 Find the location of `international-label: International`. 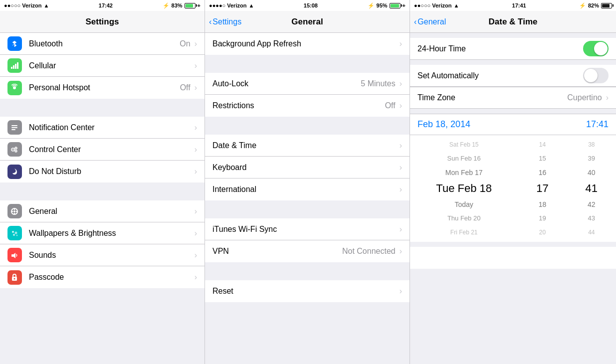

international-label: International is located at coordinates (306, 189).